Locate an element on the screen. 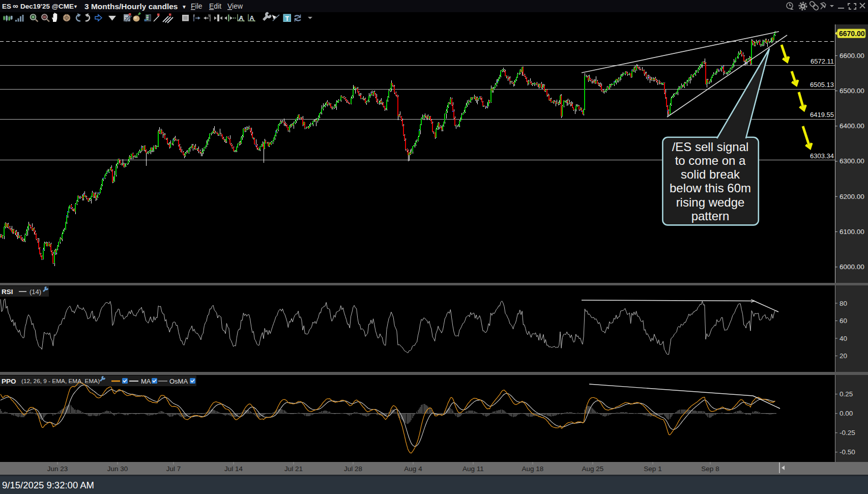  svg-text: /ES sell signal is located at coordinates (710, 147).